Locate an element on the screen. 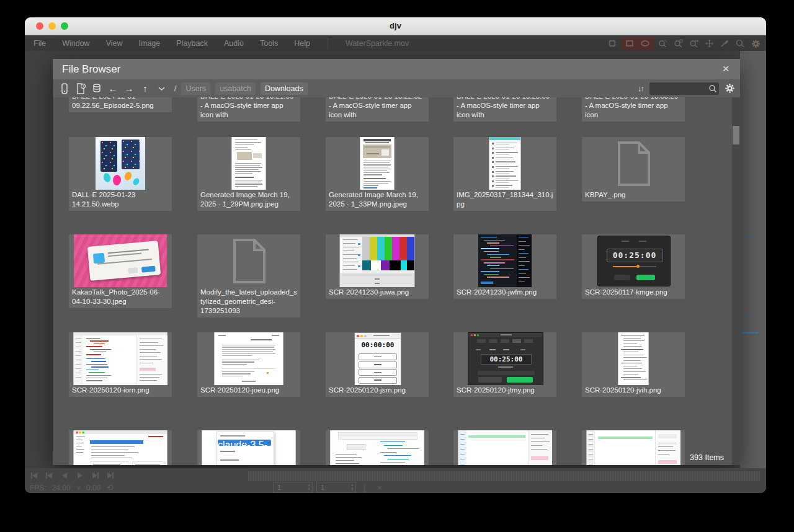  pan-icon is located at coordinates (709, 43).